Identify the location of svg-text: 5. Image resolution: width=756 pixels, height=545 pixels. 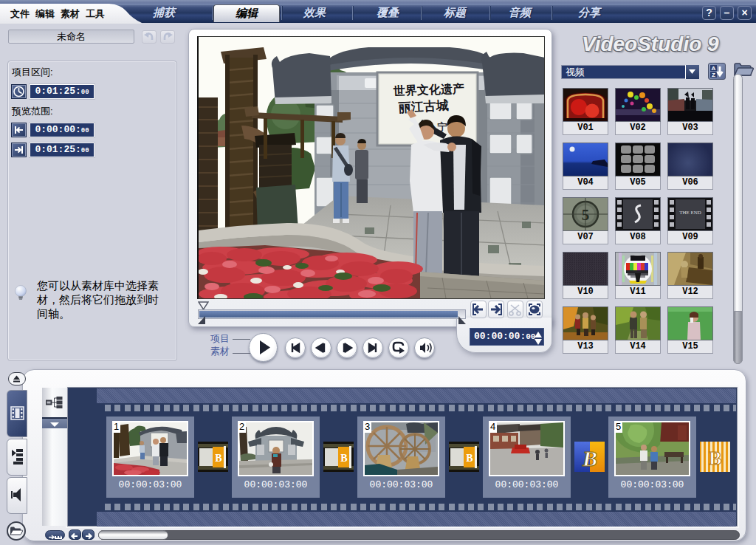
(586, 215).